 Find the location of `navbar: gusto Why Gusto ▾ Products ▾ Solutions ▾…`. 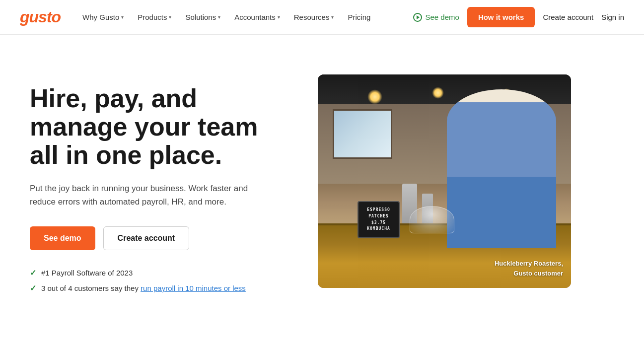

navbar: gusto Why Gusto ▾ Products ▾ Solutions ▾… is located at coordinates (322, 17).